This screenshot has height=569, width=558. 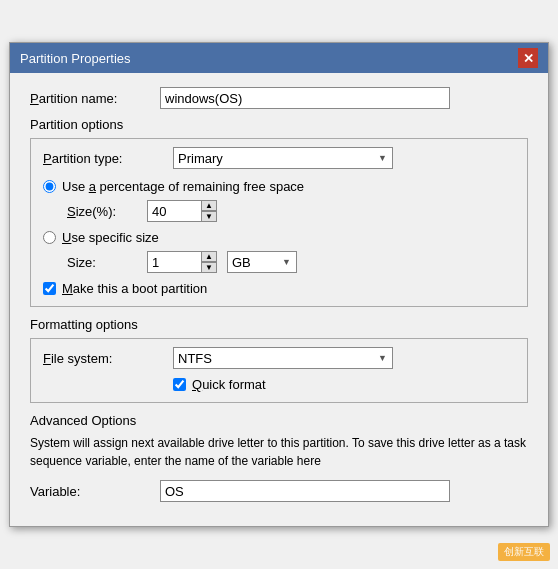 I want to click on quick-format-checkbox, so click(x=180, y=384).